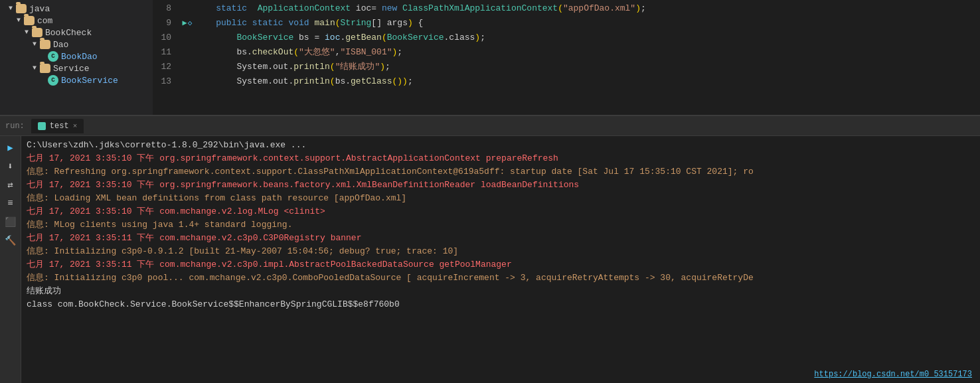 This screenshot has width=980, height=383. What do you see at coordinates (21, 9) in the screenshot?
I see `folder-icon-java` at bounding box center [21, 9].